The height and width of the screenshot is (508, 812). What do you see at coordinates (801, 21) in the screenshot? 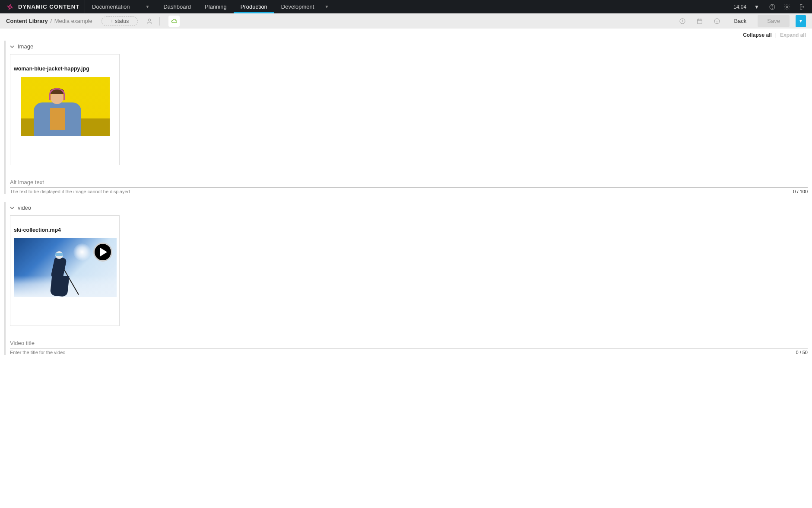
I see `save-dropdown: ▼` at bounding box center [801, 21].